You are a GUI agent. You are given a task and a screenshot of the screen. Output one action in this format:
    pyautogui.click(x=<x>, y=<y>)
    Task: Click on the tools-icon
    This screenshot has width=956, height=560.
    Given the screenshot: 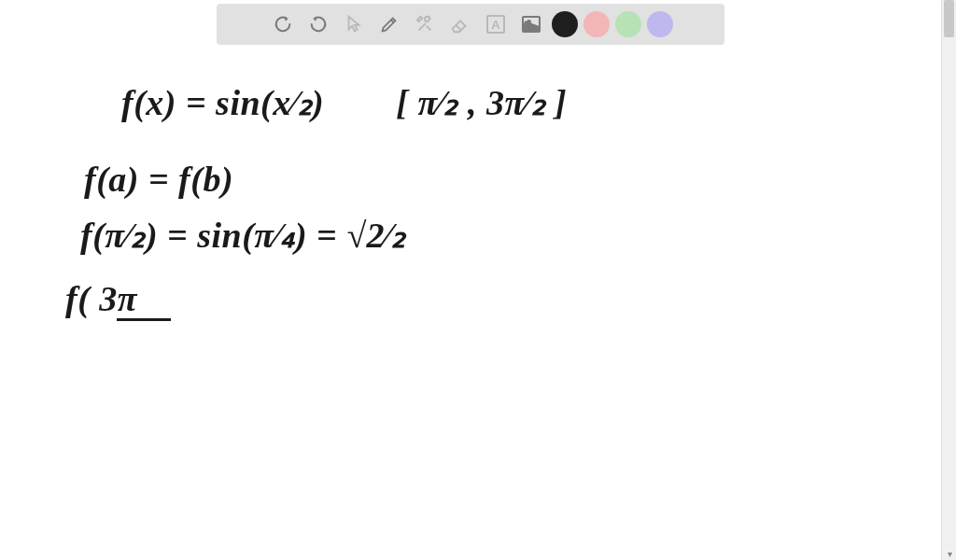 What is the action you would take?
    pyautogui.click(x=425, y=24)
    